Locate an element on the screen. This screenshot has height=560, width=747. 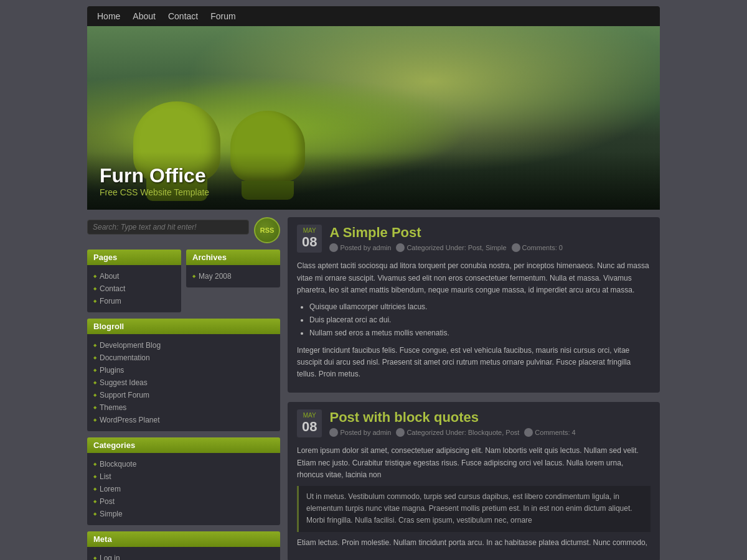
cat-simple: Simple is located at coordinates (184, 514).